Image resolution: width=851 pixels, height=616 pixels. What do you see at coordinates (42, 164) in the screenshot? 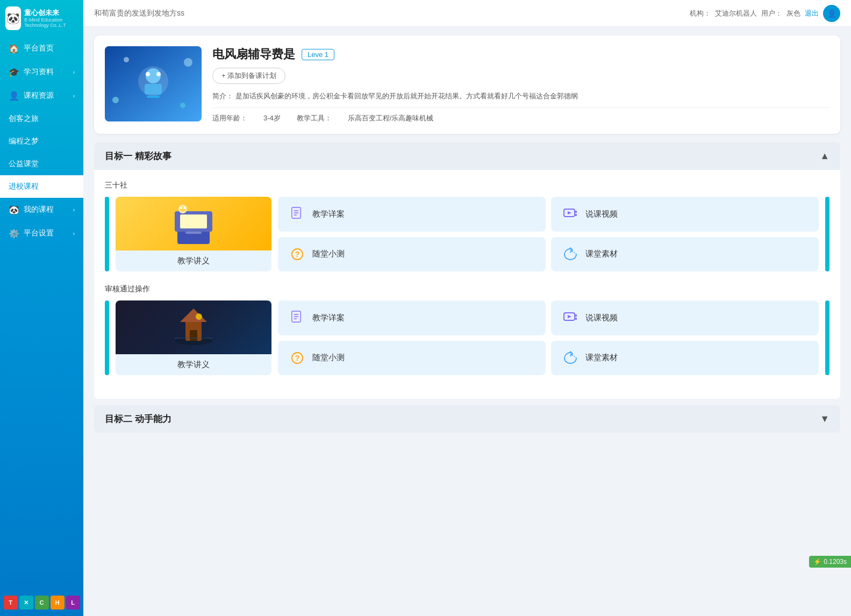
I see `sidebar-item-public: 公益课堂` at bounding box center [42, 164].